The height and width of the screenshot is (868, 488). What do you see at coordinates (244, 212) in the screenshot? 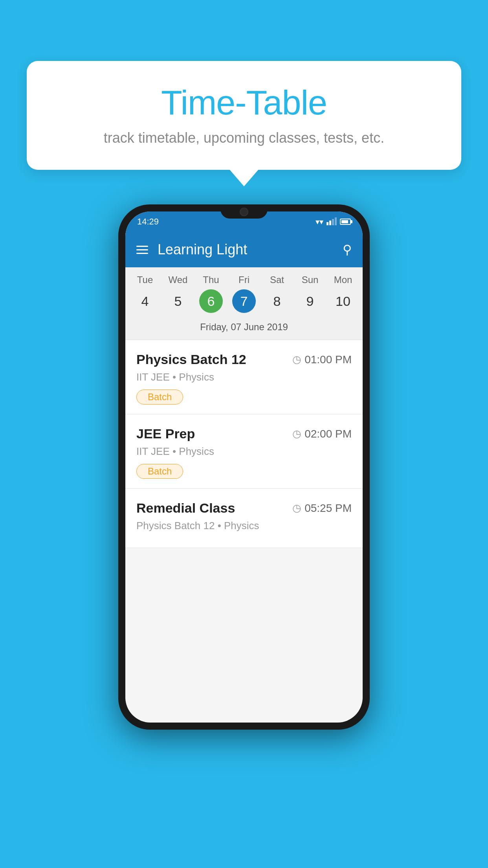
I see `phone-camera` at bounding box center [244, 212].